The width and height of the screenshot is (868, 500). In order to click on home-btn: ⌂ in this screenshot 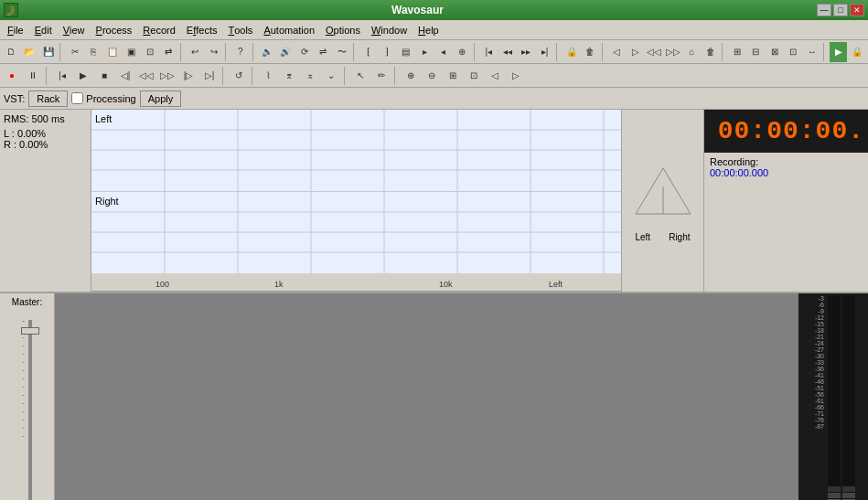, I will do `click(691, 52)`.